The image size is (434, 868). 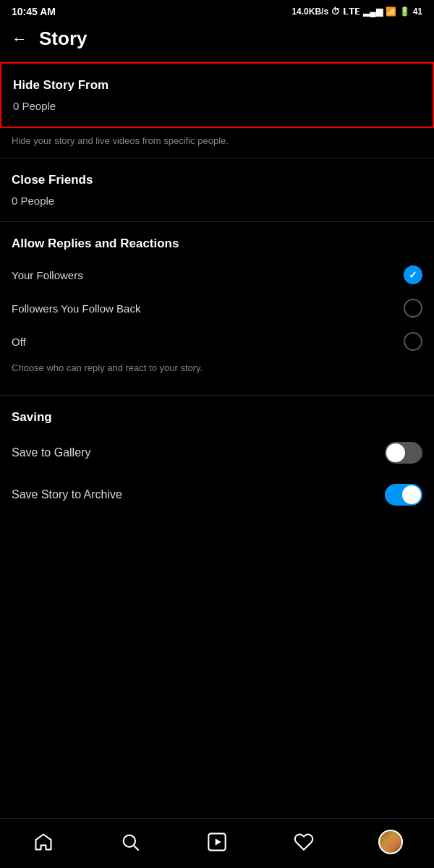 I want to click on close-friends-count: 0 People, so click(x=217, y=201).